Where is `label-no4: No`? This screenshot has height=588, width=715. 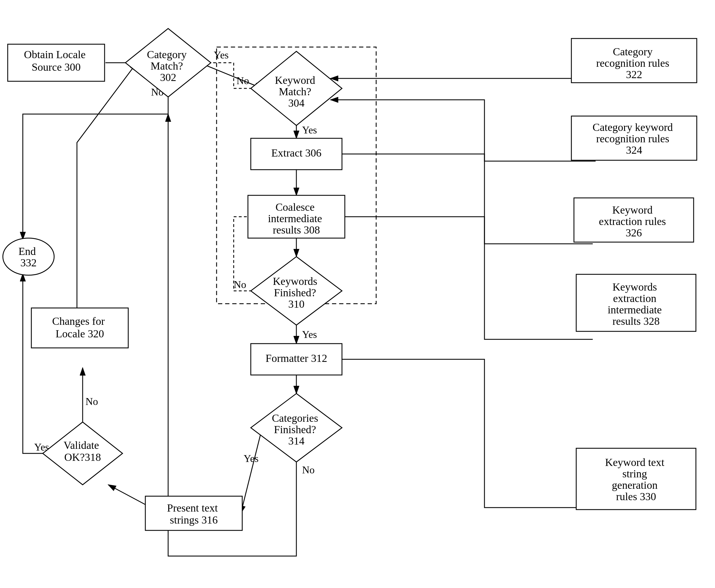 label-no4: No is located at coordinates (308, 470).